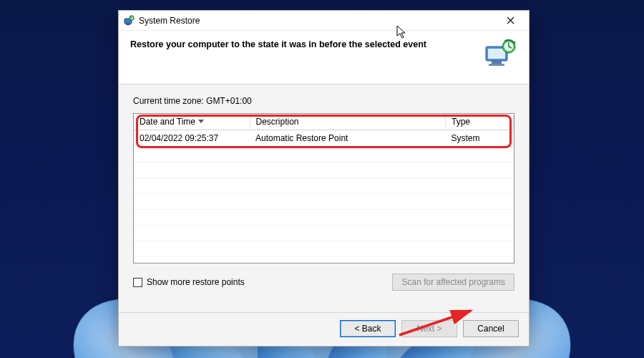  What do you see at coordinates (454, 282) in the screenshot?
I see `scan-affected-programs-button: Scan for affected programs` at bounding box center [454, 282].